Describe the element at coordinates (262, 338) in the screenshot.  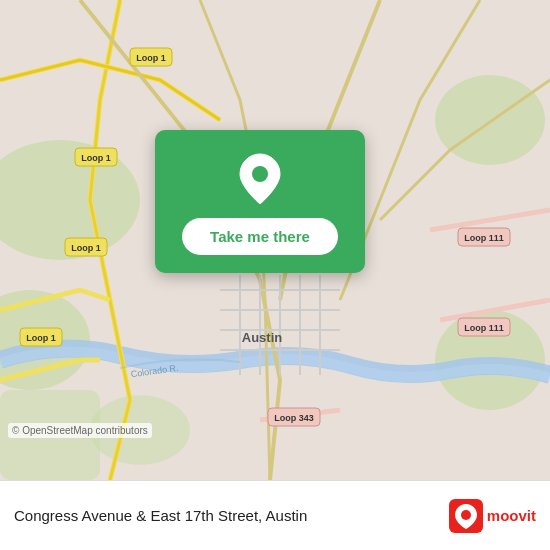
I see `svg-text: Austin` at that location.